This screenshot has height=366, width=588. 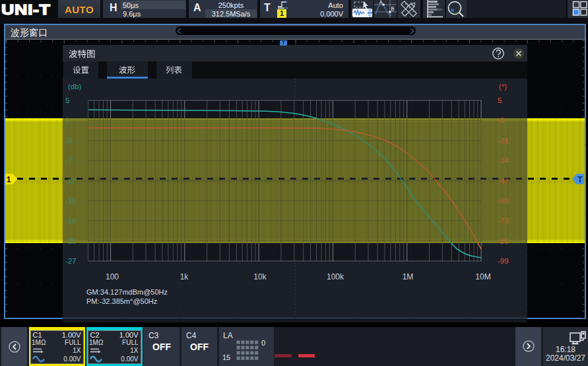 I want to click on svg-text: -99, so click(x=503, y=261).